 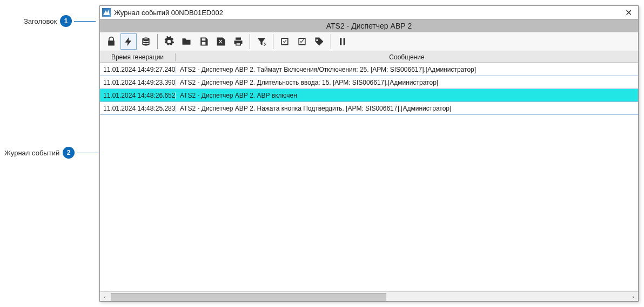 What do you see at coordinates (261, 42) in the screenshot?
I see `filter-icon` at bounding box center [261, 42].